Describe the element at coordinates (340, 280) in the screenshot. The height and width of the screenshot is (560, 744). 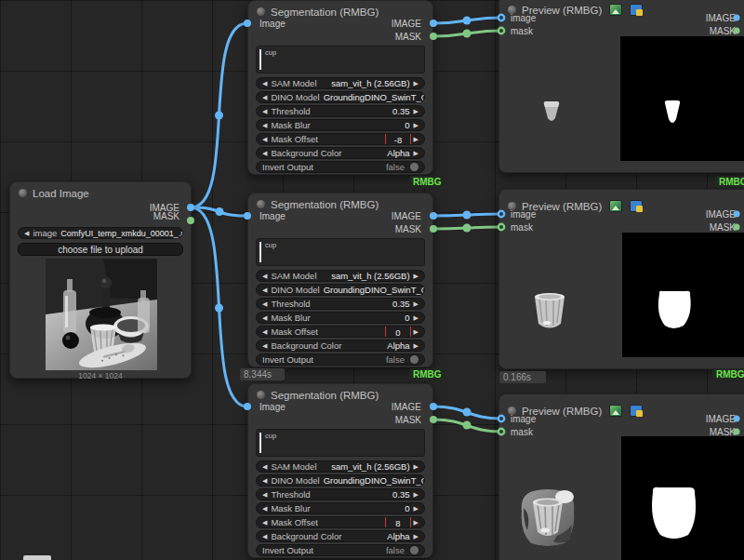
I see `segmentation-node-2: Segmentation (RMBG) Image IMAGE MASK cup…` at that location.